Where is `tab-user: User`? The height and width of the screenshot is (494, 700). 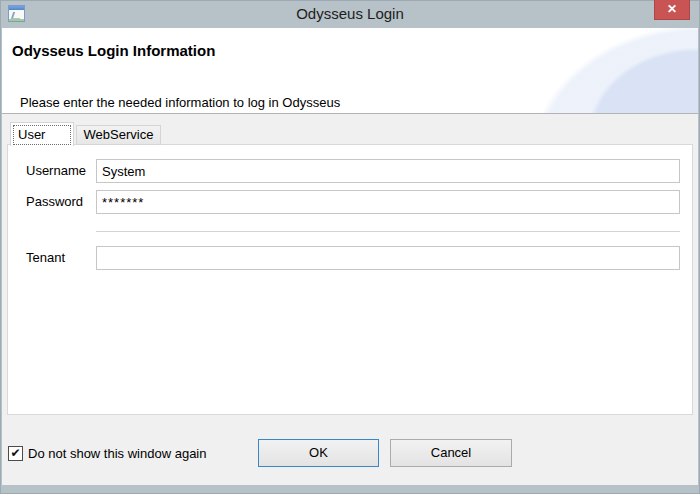 tab-user: User is located at coordinates (42, 134).